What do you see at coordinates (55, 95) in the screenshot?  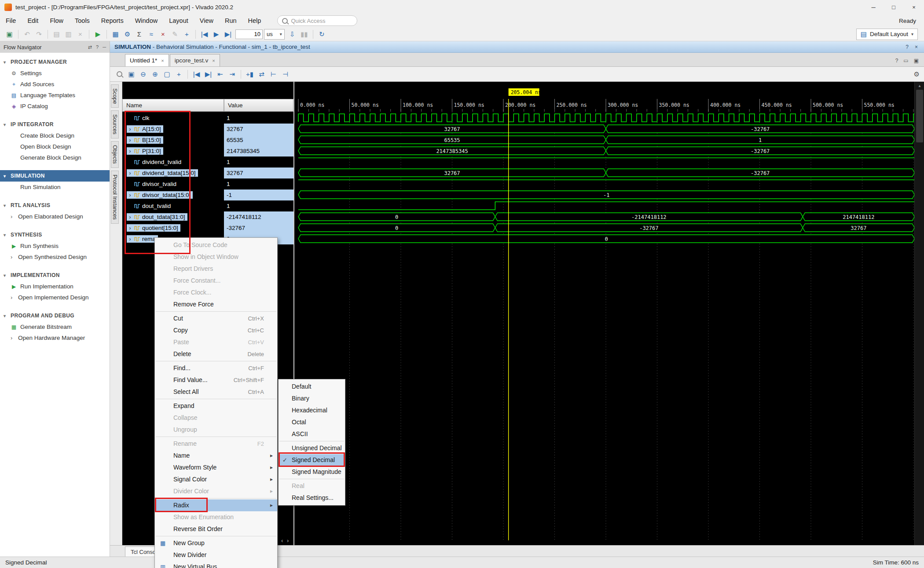 I see `sidebar-item-language-templates: ▤Language Templates` at bounding box center [55, 95].